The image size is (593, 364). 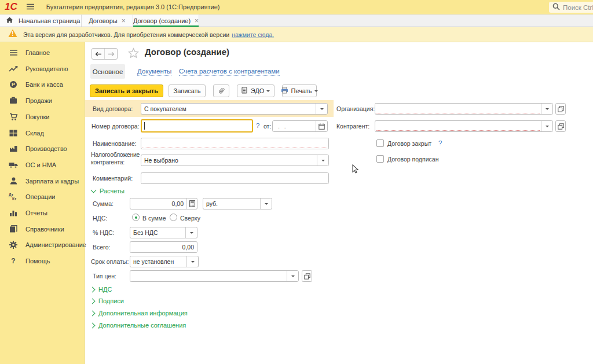 I want to click on date-input: . ., so click(x=300, y=126).